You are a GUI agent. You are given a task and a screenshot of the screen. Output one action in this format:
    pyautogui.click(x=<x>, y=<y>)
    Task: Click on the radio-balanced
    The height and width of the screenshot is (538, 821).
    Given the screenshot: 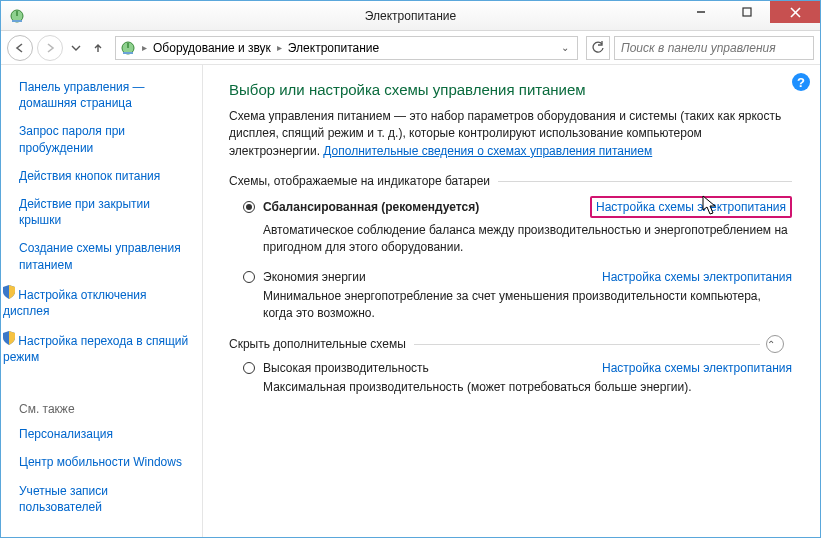 What is the action you would take?
    pyautogui.click(x=249, y=207)
    